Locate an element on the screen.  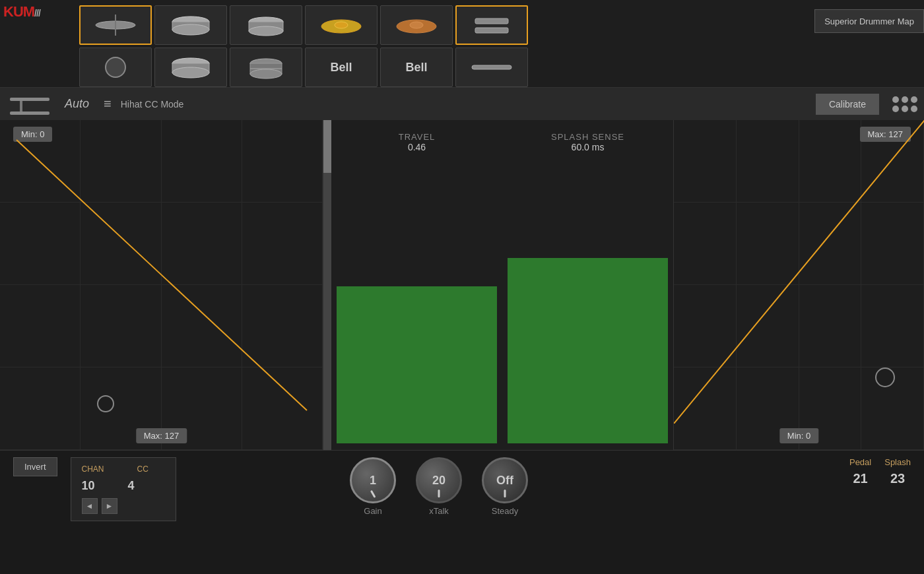
steady-knob: Off is located at coordinates (505, 480).